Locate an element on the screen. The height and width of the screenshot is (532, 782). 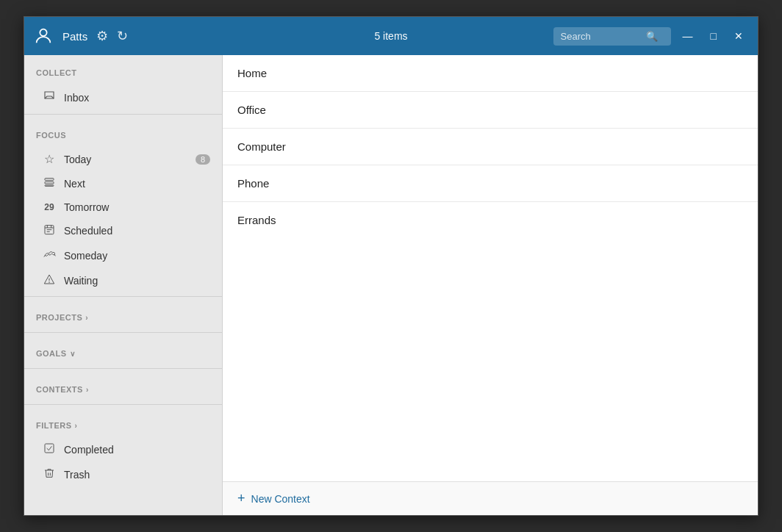
projects-chevron: › is located at coordinates (87, 317).